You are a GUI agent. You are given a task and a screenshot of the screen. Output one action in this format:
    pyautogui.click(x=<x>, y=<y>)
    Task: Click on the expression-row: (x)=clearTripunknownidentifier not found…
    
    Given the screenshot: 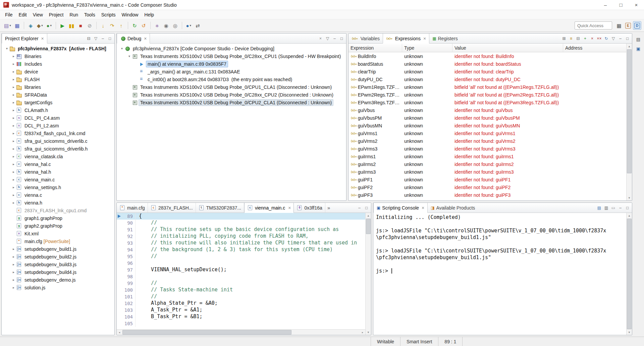 What is the action you would take?
    pyautogui.click(x=487, y=72)
    